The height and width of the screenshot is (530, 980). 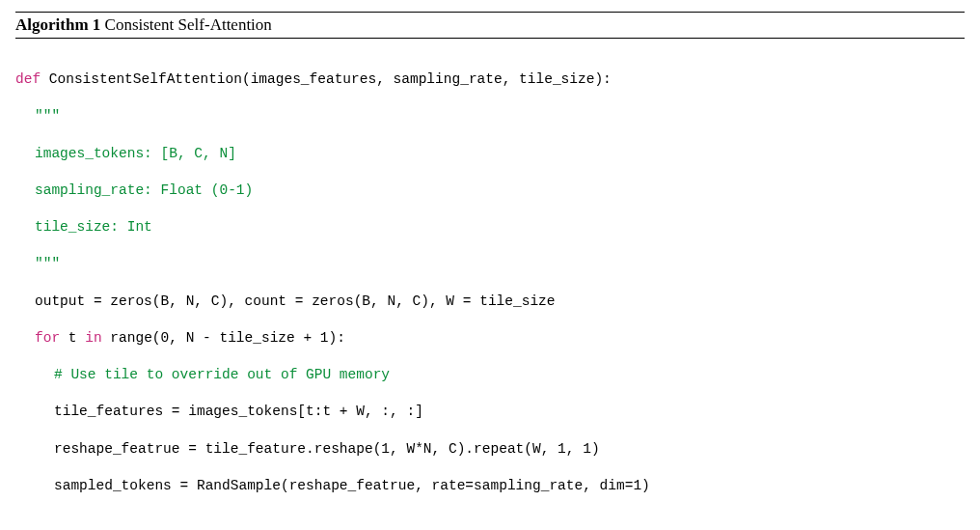 What do you see at coordinates (224, 338) in the screenshot?
I see `code-text: range(0, N - tile_size + 1):` at bounding box center [224, 338].